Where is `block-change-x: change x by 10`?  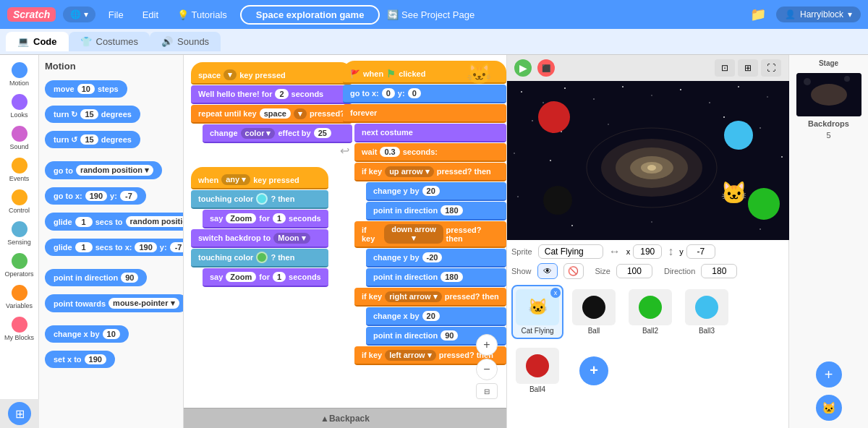 block-change-x: change x by 10 is located at coordinates (87, 334).